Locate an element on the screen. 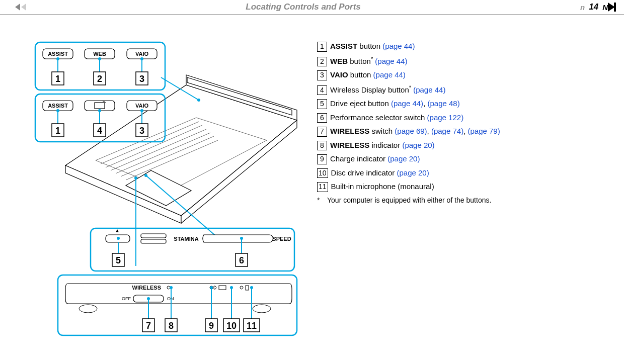 The height and width of the screenshot is (364, 624). legend-number-box: 3 is located at coordinates (322, 75).